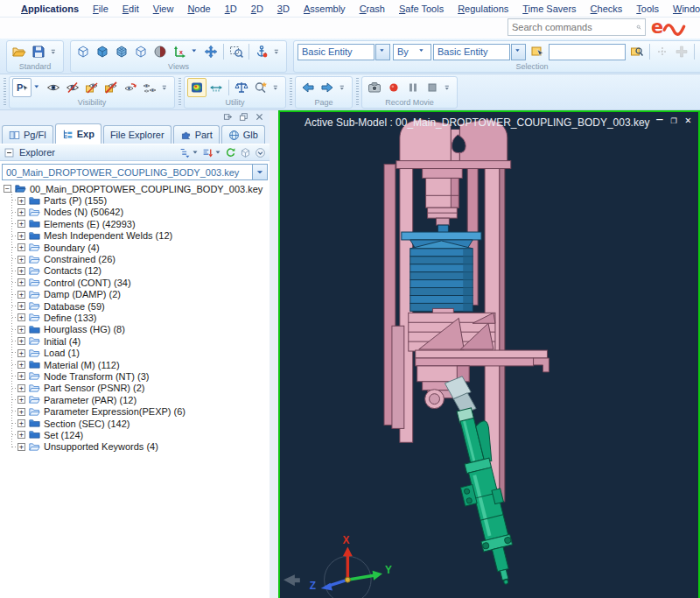 This screenshot has width=700, height=598. Describe the element at coordinates (150, 88) in the screenshot. I see `visibility-options-button` at that location.